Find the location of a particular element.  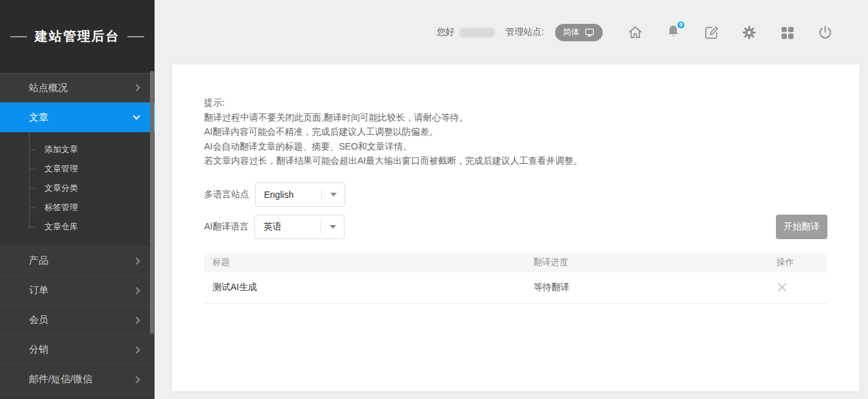

translation-table: 标题 翻译进度 操作 测试AI生成 等待翻译 is located at coordinates (516, 278).